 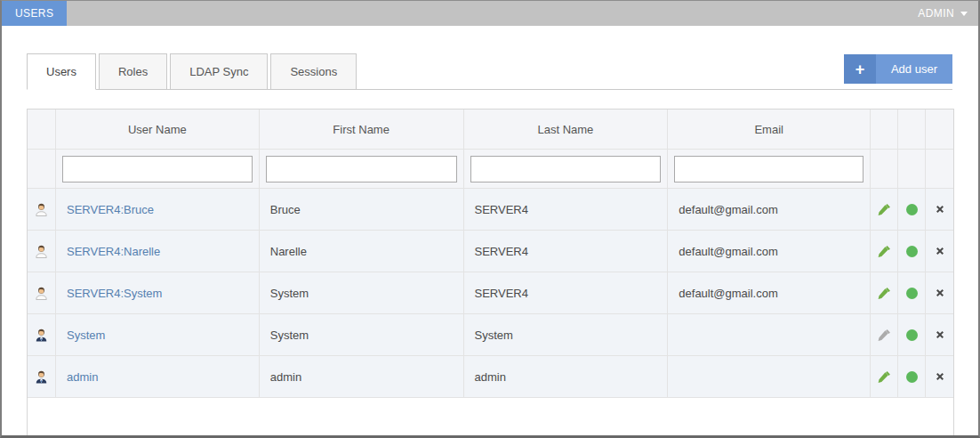 I want to click on add-user-label: Add user, so click(x=914, y=69).